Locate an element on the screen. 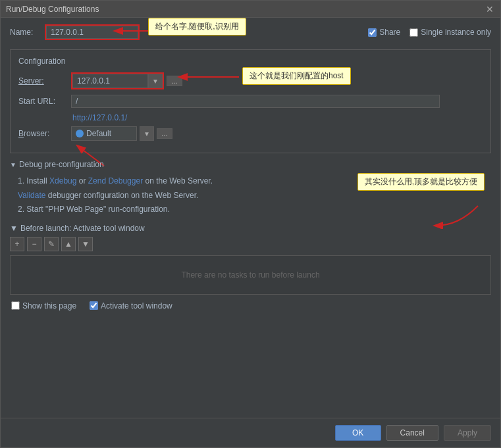 This screenshot has height=448, width=501. collapse-triangle: ▼ is located at coordinates (13, 164).